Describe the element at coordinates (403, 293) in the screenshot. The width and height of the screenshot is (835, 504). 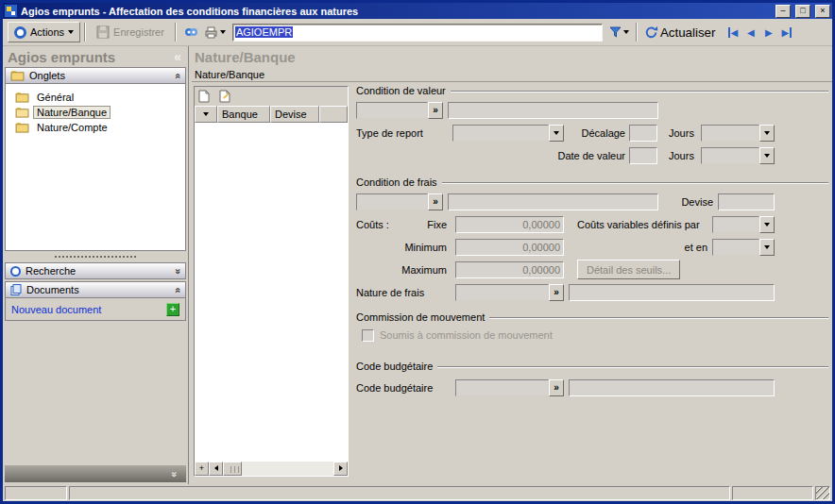
I see `nature-frais-label: Nature de frais` at that location.